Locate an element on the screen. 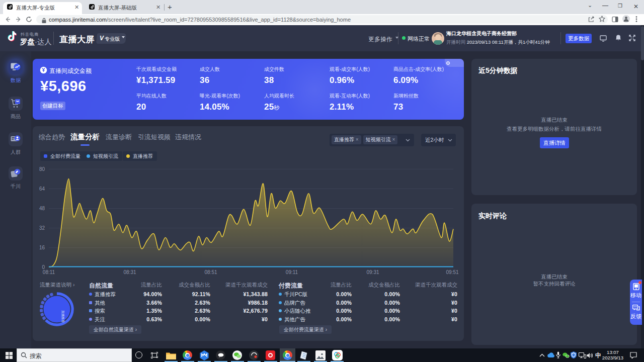 This screenshot has height=362, width=644. svg-text: 32 is located at coordinates (42, 228).